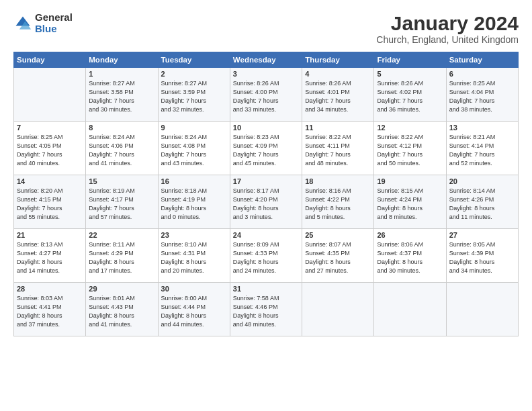 Image resolution: width=532 pixels, height=411 pixels. Describe the element at coordinates (339, 95) in the screenshot. I see `day-cell: 4Sunrise: 8:26 AMSunset: 4:01 PMDaylight…` at that location.